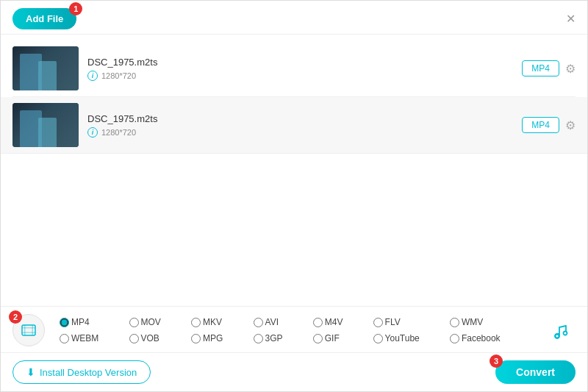 The image size is (588, 392). What do you see at coordinates (294, 18) in the screenshot?
I see `header: Add File 1 ✕` at bounding box center [294, 18].